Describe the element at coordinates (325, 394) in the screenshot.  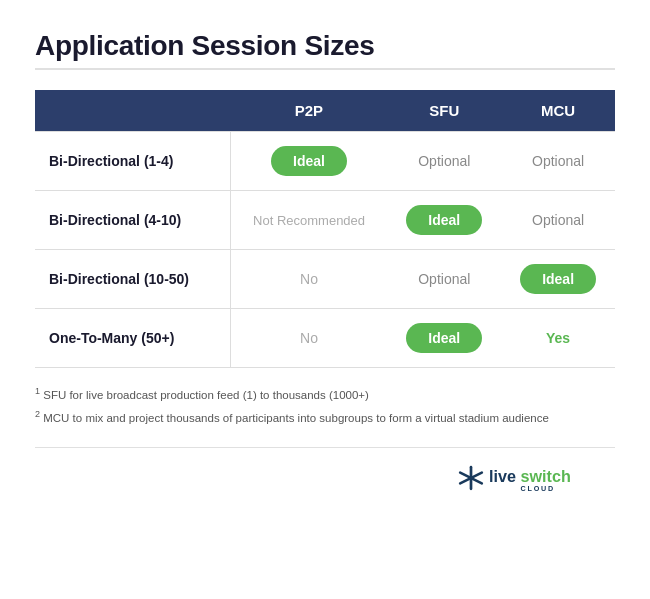
I see `footnote-1: 1 SFU for live broadcast production feed…` at that location.